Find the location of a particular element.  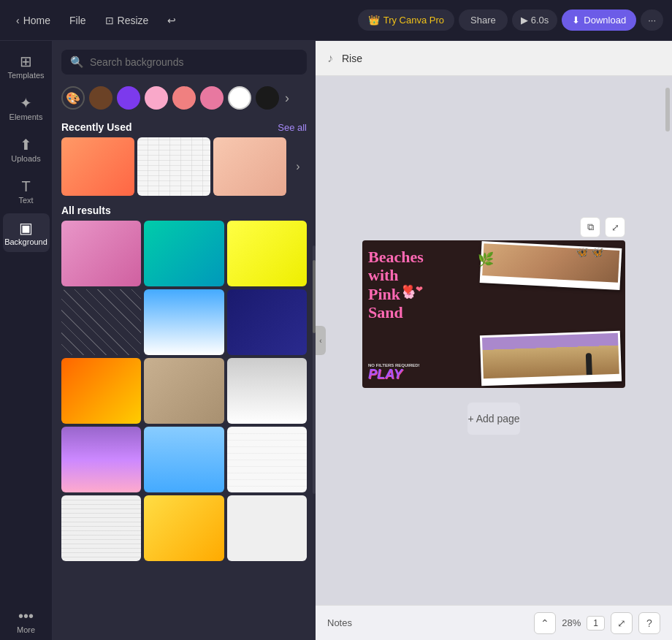

search-input is located at coordinates (194, 62).